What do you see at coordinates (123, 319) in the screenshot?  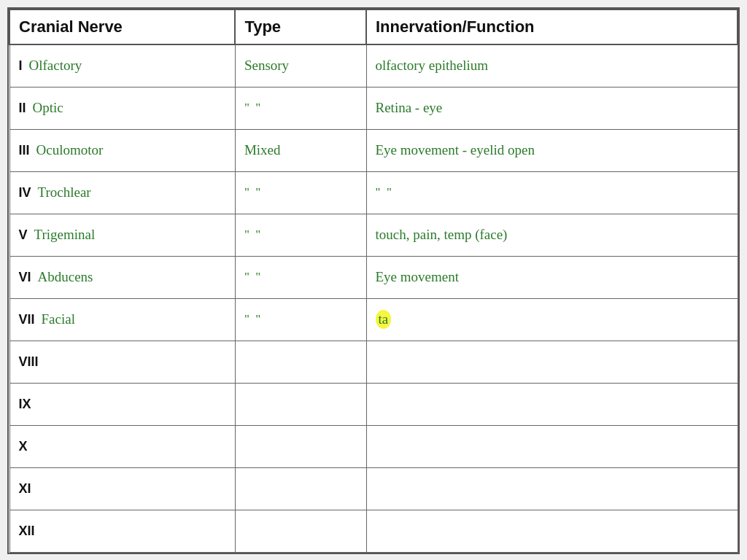 I see `nerve-name-VII: VII Facial` at bounding box center [123, 319].